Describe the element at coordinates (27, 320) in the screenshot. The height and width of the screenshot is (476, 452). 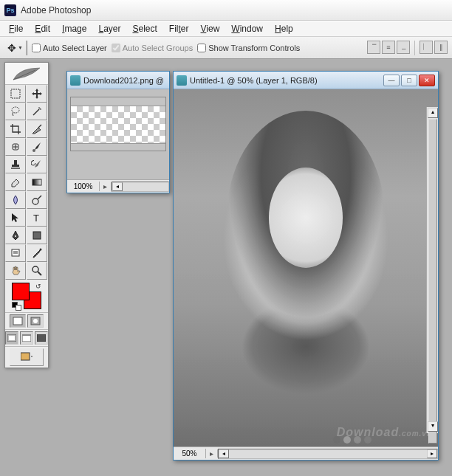
I see `quickmask-row` at that location.